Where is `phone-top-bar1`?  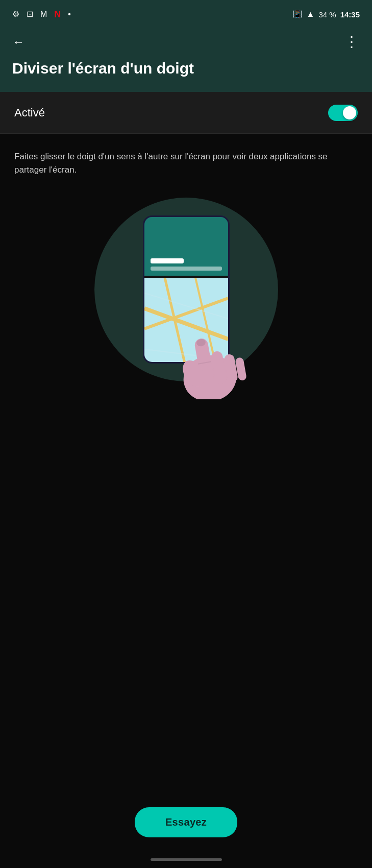
phone-top-bar1 is located at coordinates (167, 261).